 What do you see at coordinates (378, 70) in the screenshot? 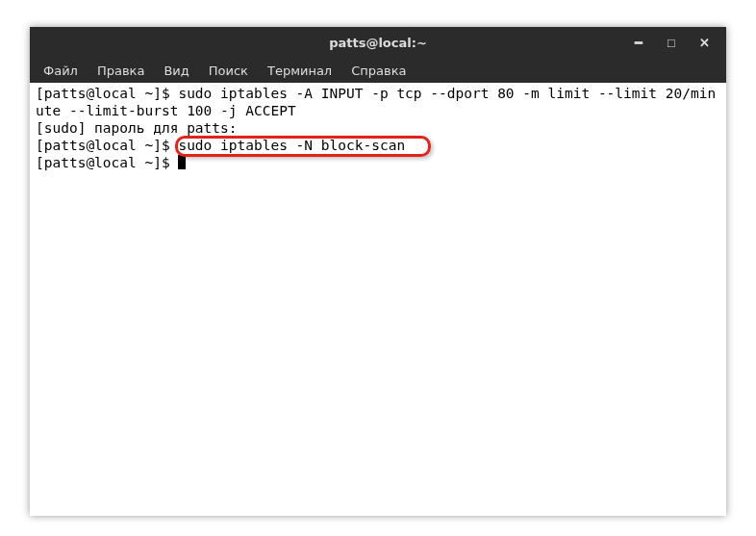
I see `menubar: Файл Правка Вид Поиск Терминал Справка` at bounding box center [378, 70].